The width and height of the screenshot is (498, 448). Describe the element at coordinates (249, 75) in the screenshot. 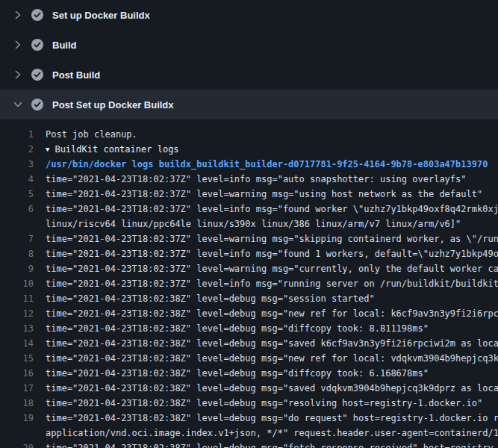

I see `section-header-post-build: Post Build` at that location.